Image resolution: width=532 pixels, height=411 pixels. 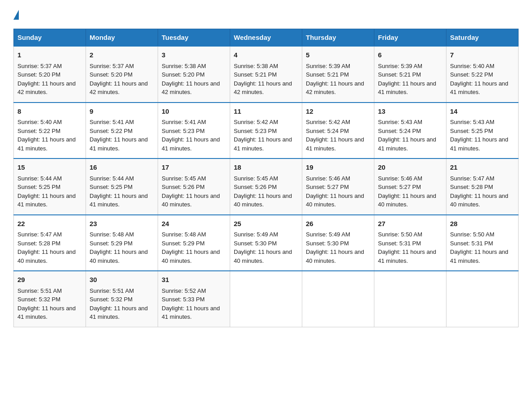 What do you see at coordinates (256, 235) in the screenshot?
I see `sunrise-text: Sunrise: 5:49 AM` at bounding box center [256, 235].